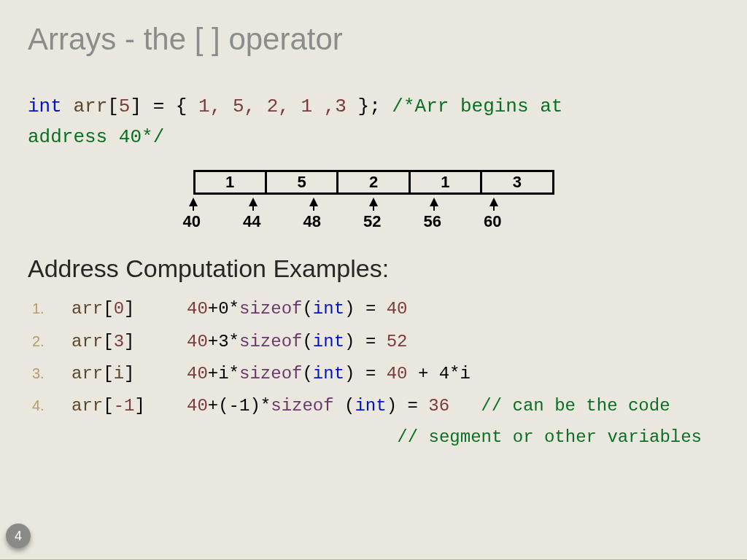 The width and height of the screenshot is (747, 560). Describe the element at coordinates (374, 268) in the screenshot. I see `subheading: Address Computation Examples:` at that location.